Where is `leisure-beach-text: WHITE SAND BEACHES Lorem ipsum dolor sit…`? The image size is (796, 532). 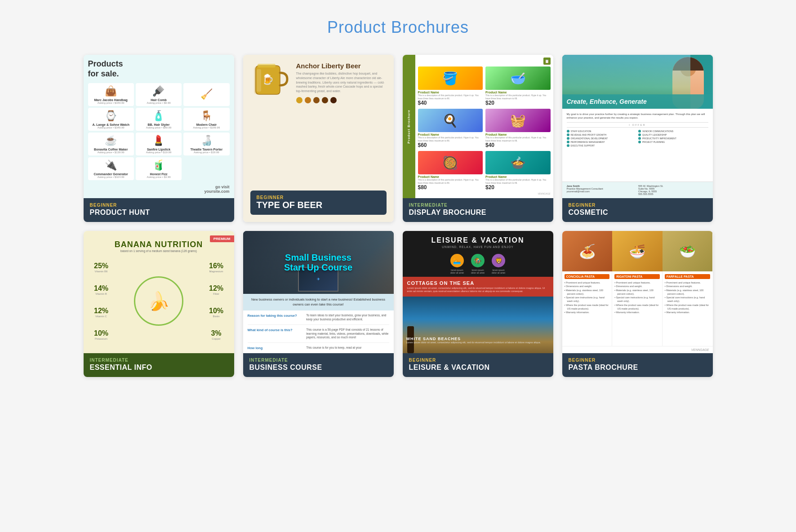
leisure-beach-text: WHITE SAND BEACHES Lorem ipsum dolor sit… is located at coordinates (474, 341).